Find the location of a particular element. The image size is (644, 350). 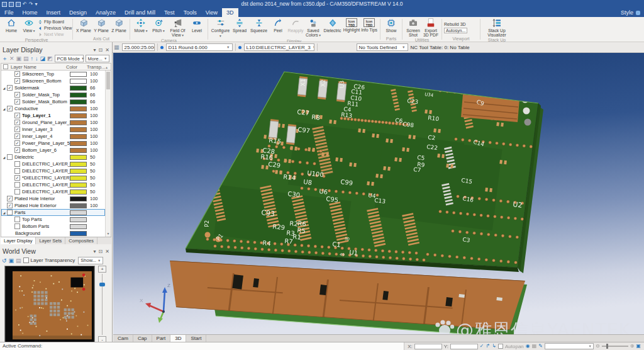

peel-button: Peel is located at coordinates (278, 28).